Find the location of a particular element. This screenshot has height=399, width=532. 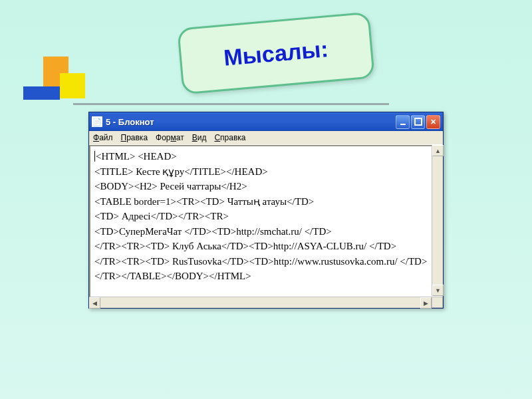

titlebar: 📄 5 - Блокнот is located at coordinates (266, 122).